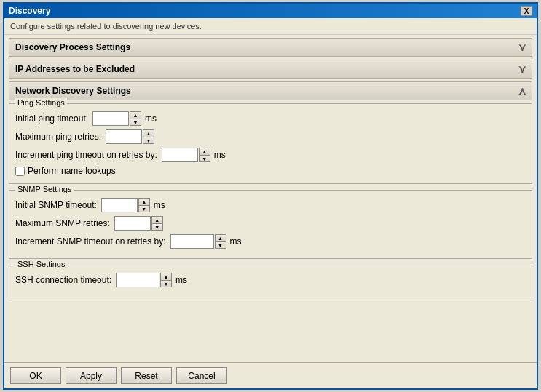 This screenshot has height=392, width=541. I want to click on ip-addresses-label: IP Addresses to be Excluded, so click(75, 69).